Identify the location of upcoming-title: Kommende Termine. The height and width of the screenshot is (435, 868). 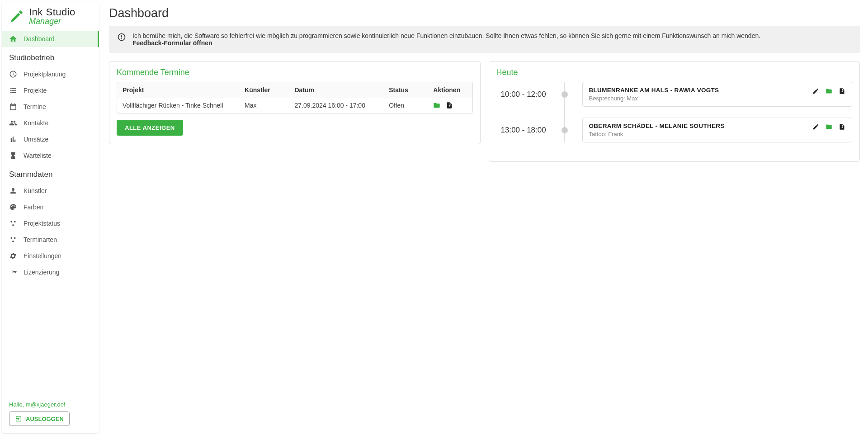
(295, 72).